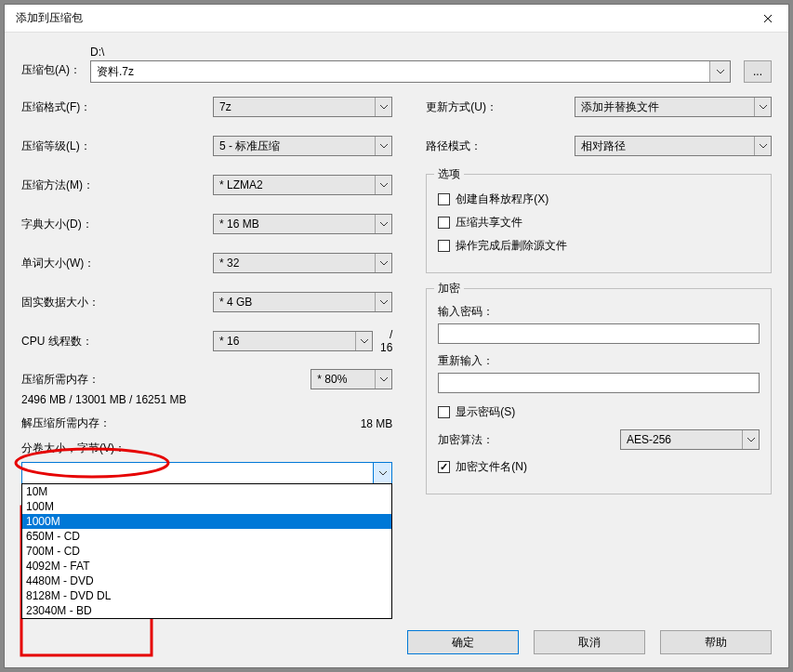  I want to click on word-dropdown: * 32, so click(303, 263).